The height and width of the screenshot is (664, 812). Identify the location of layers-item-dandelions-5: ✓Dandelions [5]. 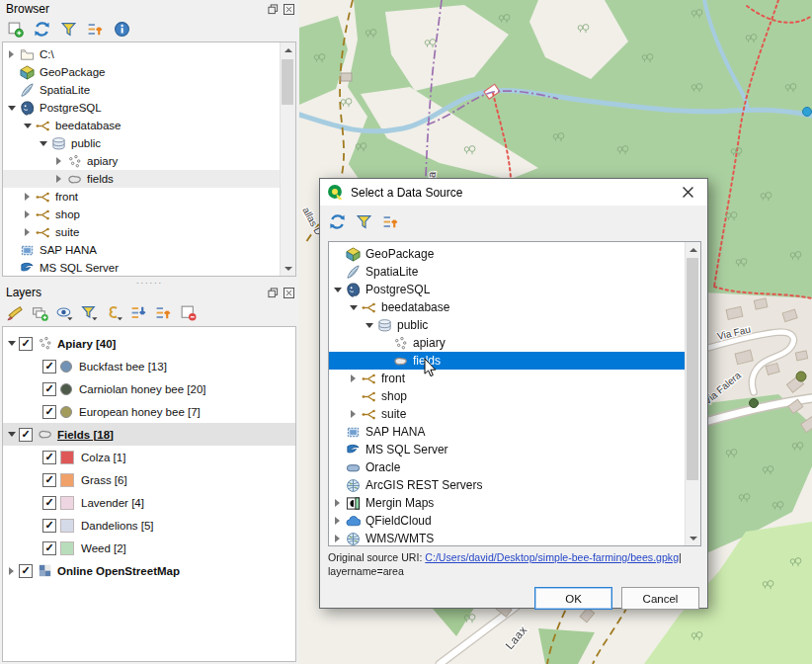
(149, 526).